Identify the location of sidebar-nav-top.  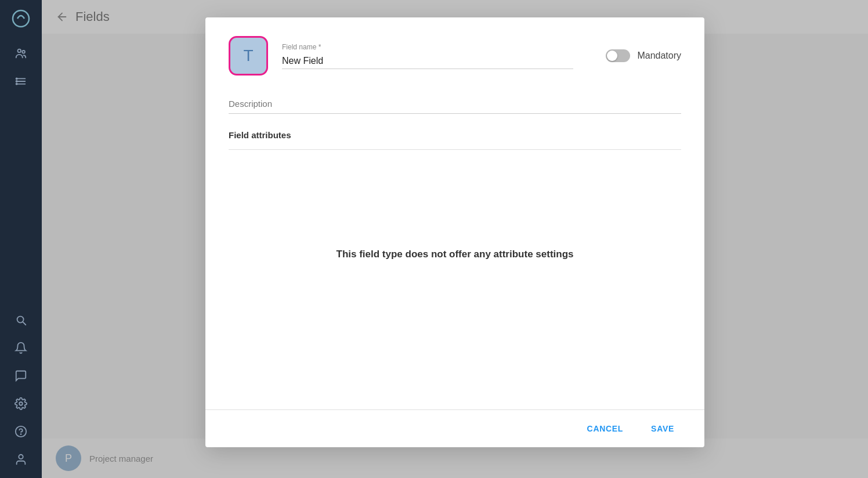
(21, 175).